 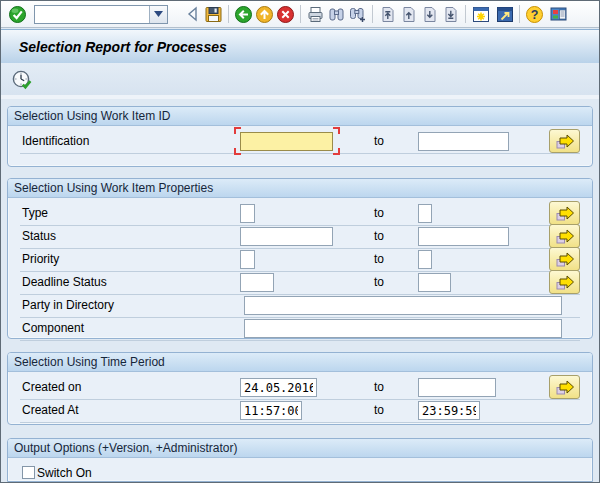 What do you see at coordinates (300, 460) in the screenshot?
I see `section-output-options: Output Options (+Version, +Administrator…` at bounding box center [300, 460].